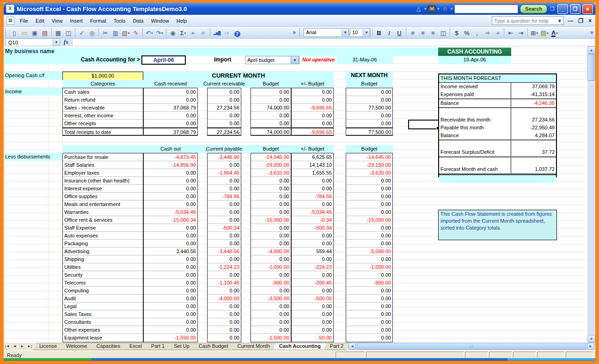 The height and width of the screenshot is (364, 599). I want to click on tab-last-icon: ►|, so click(30, 346).